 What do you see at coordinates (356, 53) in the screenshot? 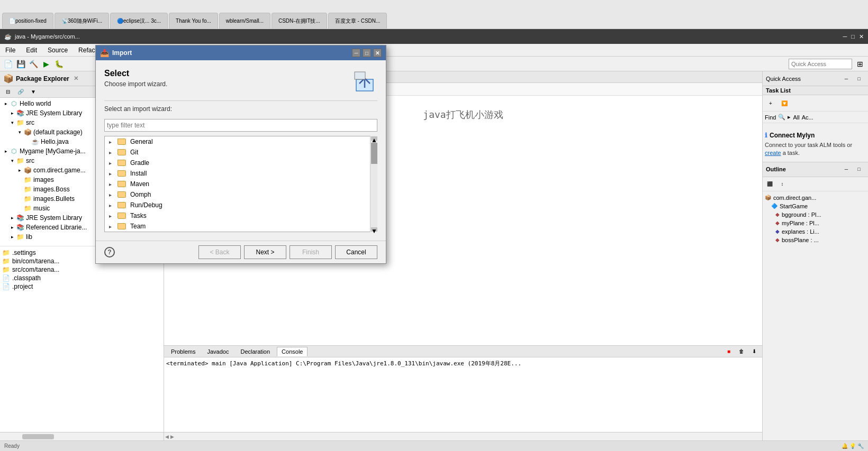
I see `dialog-minimize: ─` at bounding box center [356, 53].